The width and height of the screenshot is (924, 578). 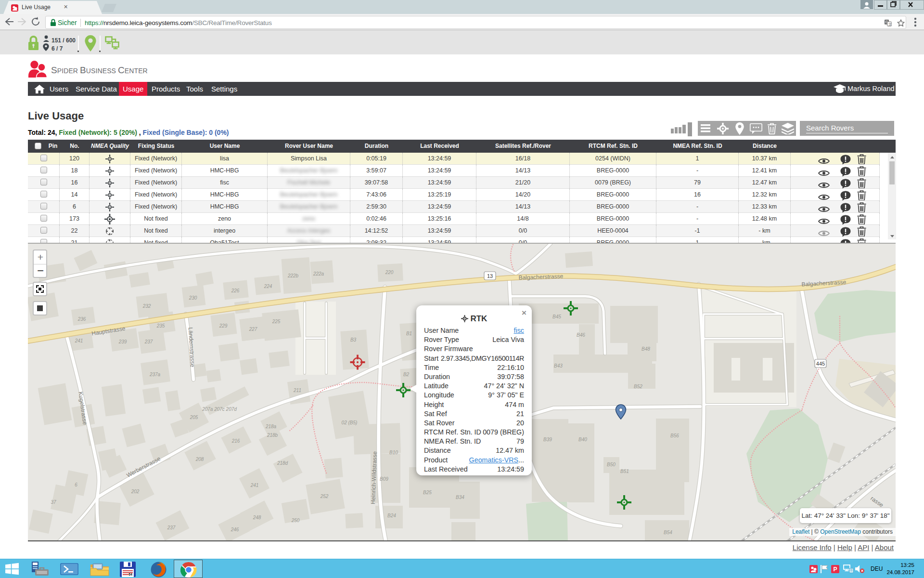 What do you see at coordinates (675, 435) in the screenshot?
I see `svg-text: B56` at bounding box center [675, 435].